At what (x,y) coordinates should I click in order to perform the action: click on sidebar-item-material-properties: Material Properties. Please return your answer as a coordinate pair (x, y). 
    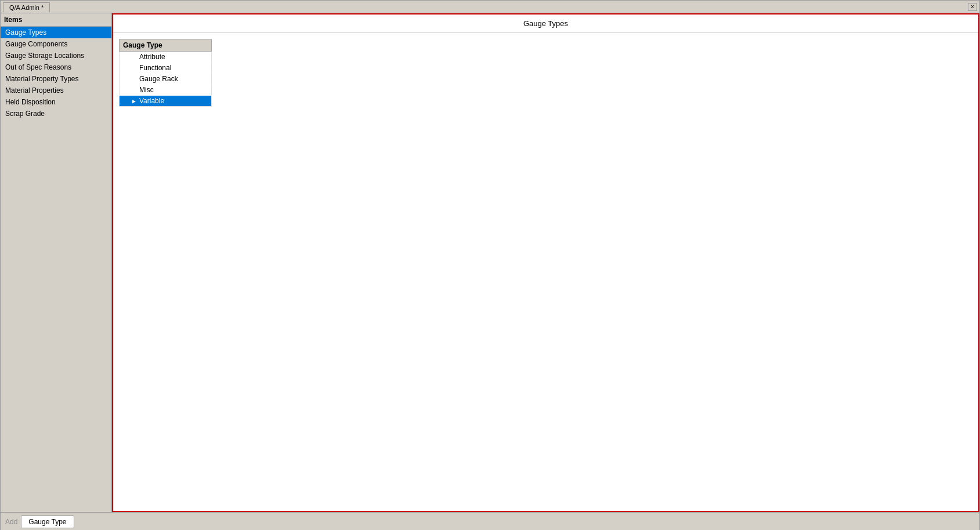
    Looking at the image, I should click on (56, 90).